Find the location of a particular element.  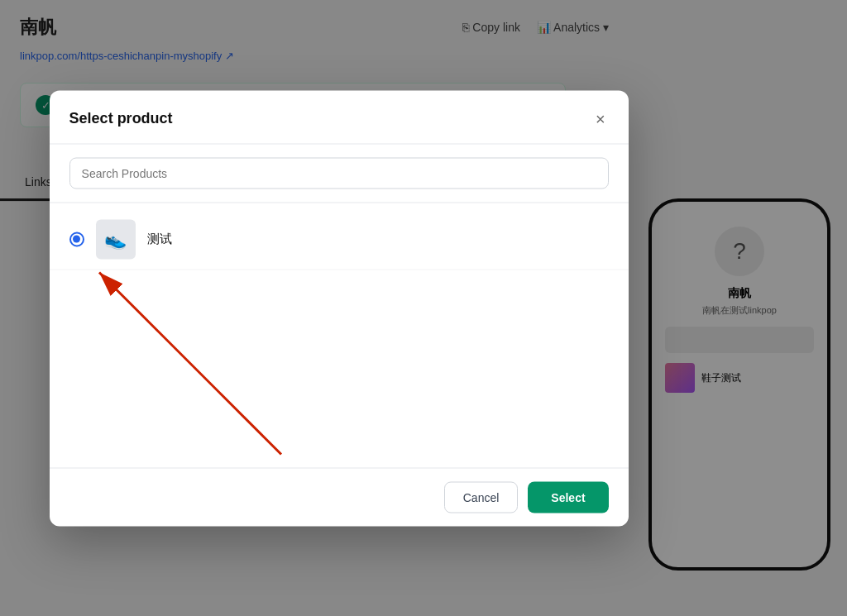

copy-link-button: ⎘ Copy link is located at coordinates (491, 27).